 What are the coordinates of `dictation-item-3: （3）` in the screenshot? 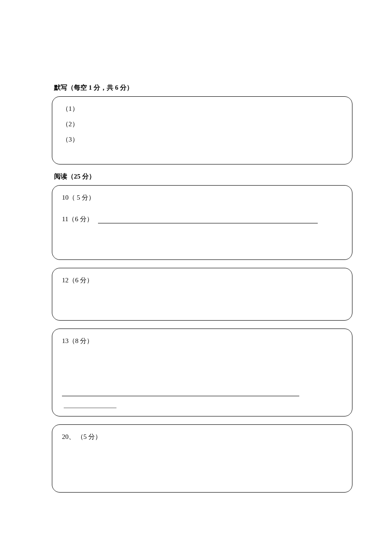 It's located at (202, 140).